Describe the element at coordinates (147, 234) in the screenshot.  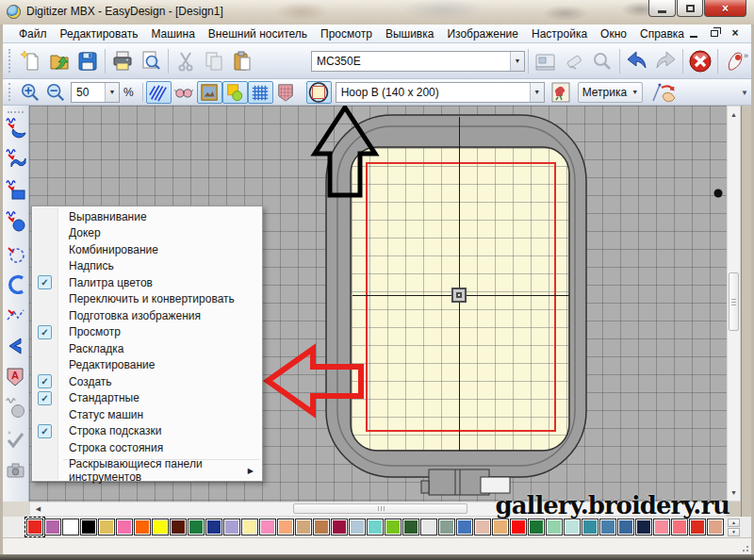
I see `context-menu-item-1: Докер` at that location.